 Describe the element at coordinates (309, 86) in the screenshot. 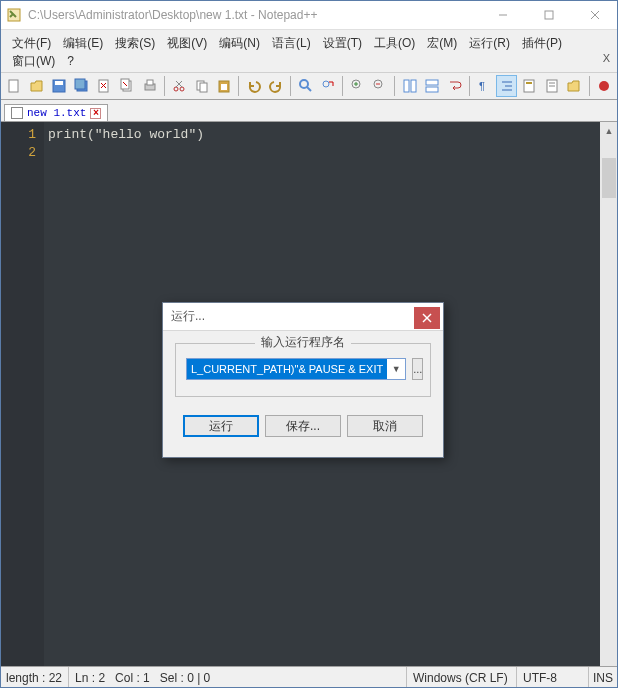

I see `toolbar: ¶` at that location.